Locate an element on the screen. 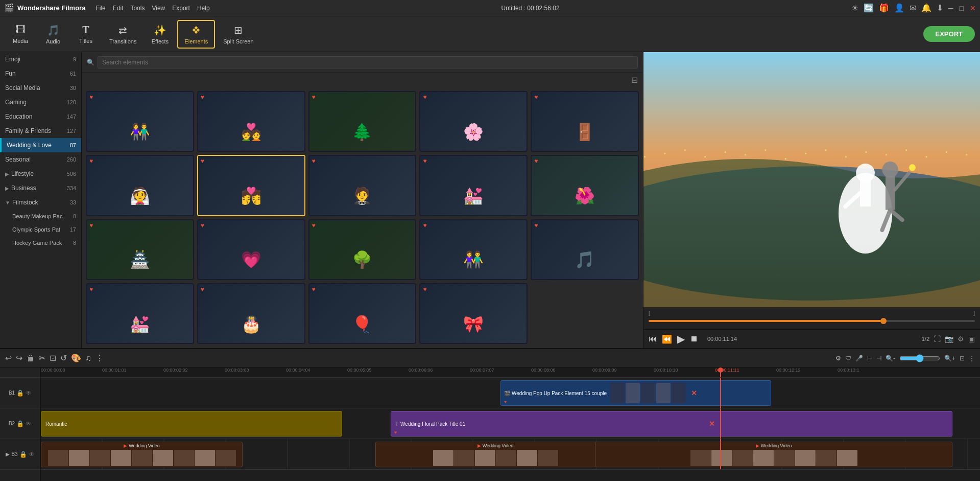  grid-item-13: ♥ 🌳 ⬇ Wedding Pop Up Pac... is located at coordinates (363, 249).